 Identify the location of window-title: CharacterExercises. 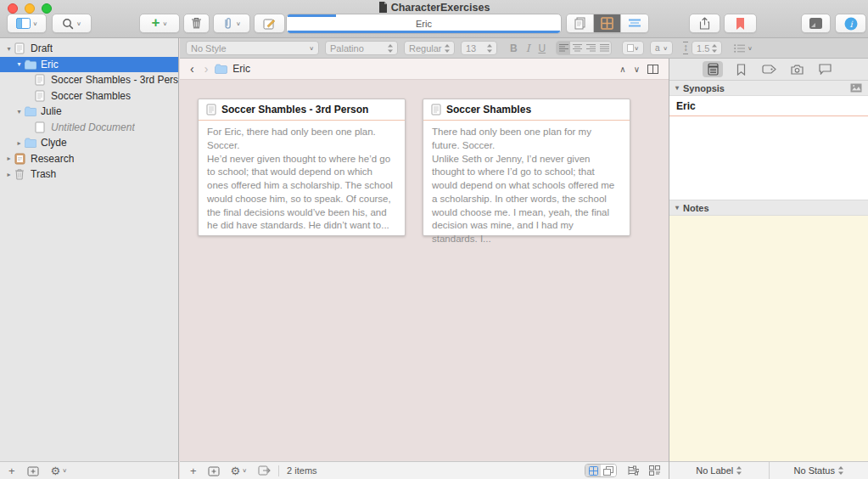
(434, 8).